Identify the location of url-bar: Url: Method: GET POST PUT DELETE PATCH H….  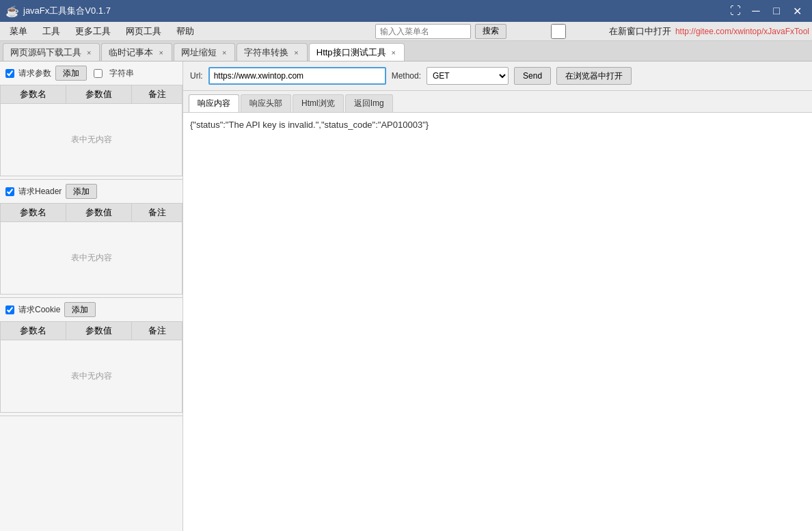
(498, 77).